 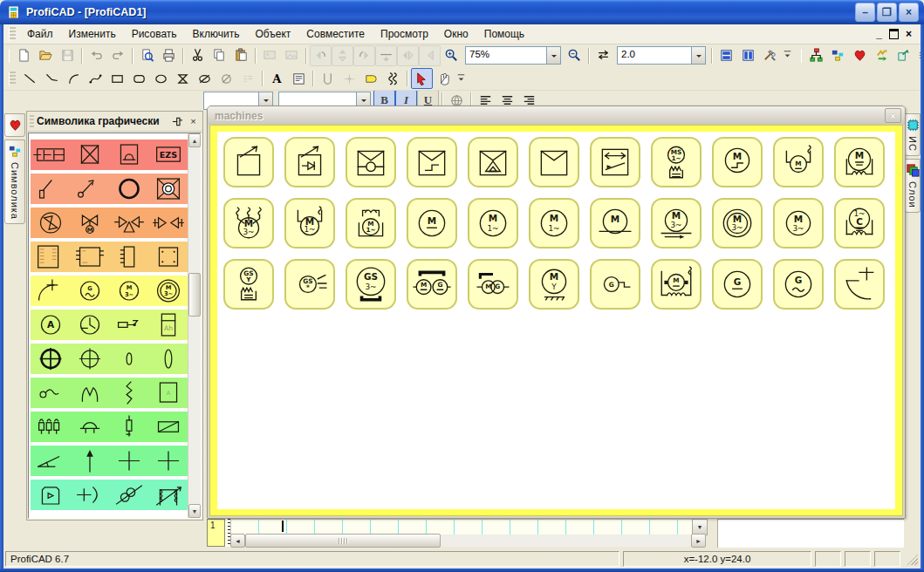 What do you see at coordinates (24, 56) in the screenshot?
I see `new-document-button` at bounding box center [24, 56].